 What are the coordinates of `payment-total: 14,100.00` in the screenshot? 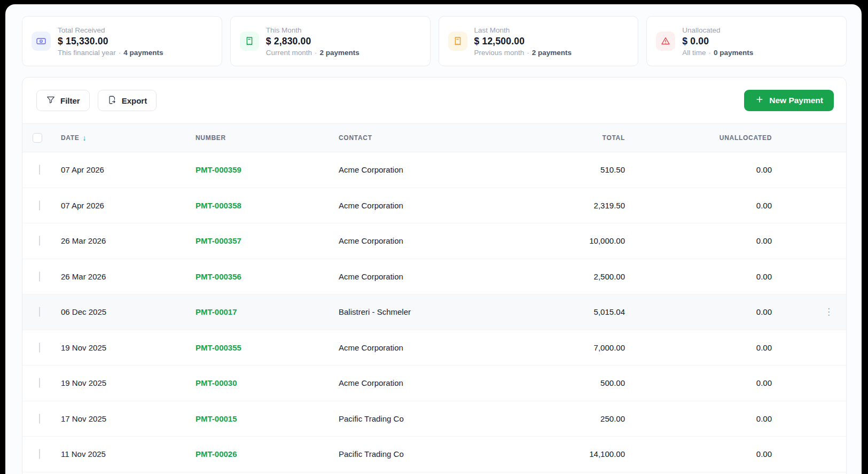 It's located at (580, 454).